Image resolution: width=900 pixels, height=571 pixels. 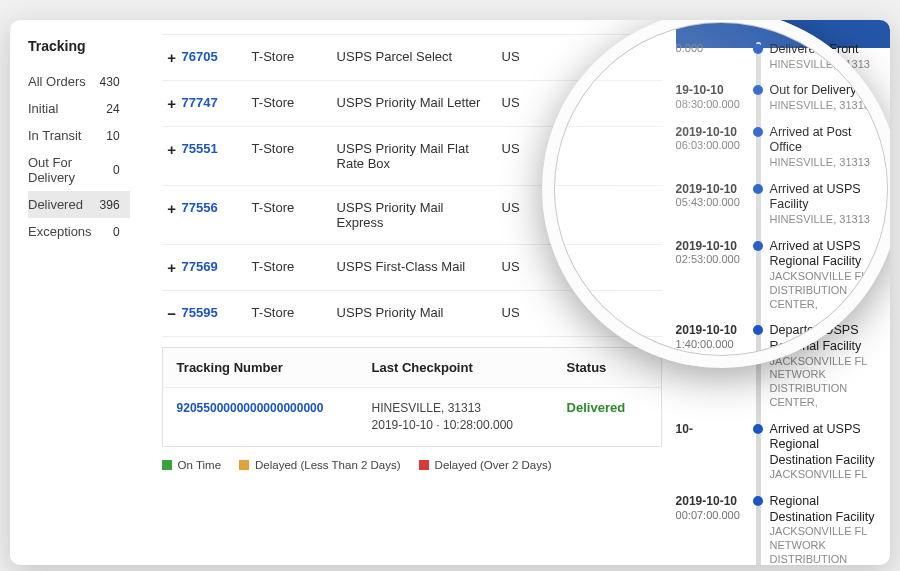 What do you see at coordinates (57, 82) in the screenshot?
I see `sidebar-item-label: All Orders` at bounding box center [57, 82].